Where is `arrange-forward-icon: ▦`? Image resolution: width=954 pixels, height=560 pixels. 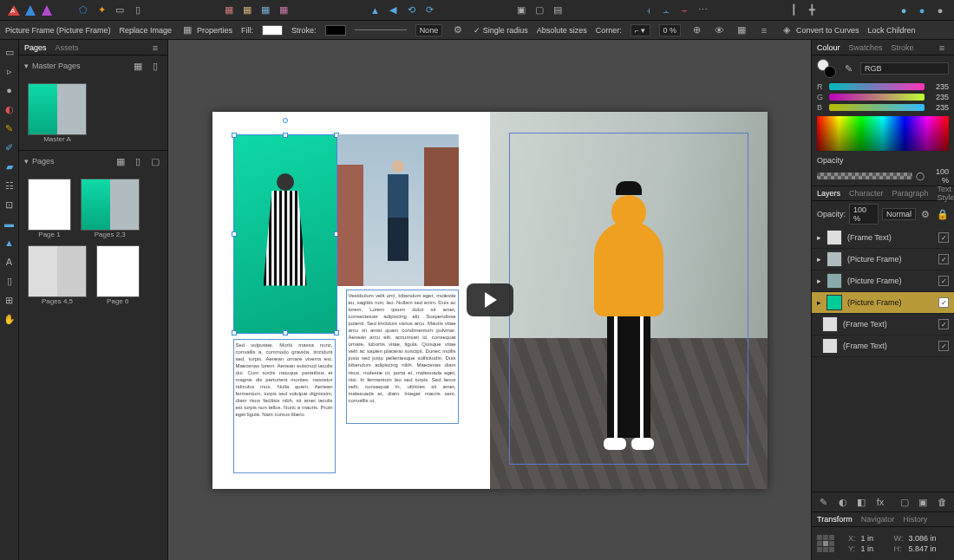 arrange-forward-icon: ▦ is located at coordinates (265, 10).